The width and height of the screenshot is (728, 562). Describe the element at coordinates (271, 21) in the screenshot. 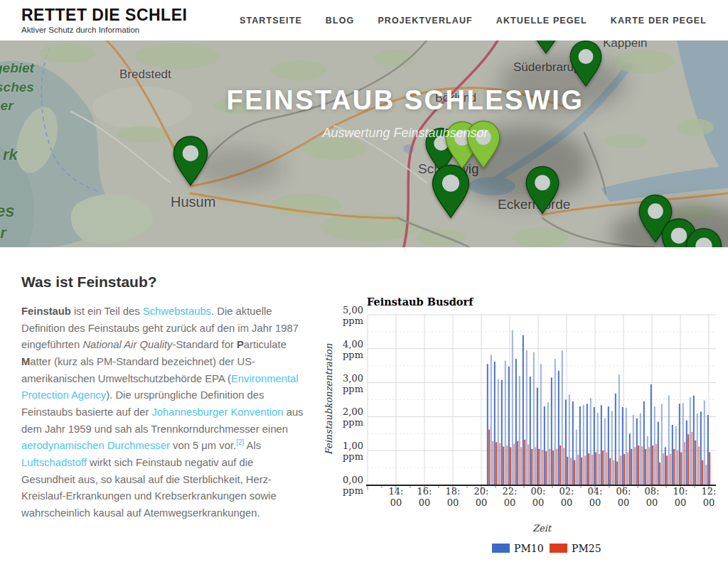

I see `nav-item-startseite: STARTSEITE` at that location.